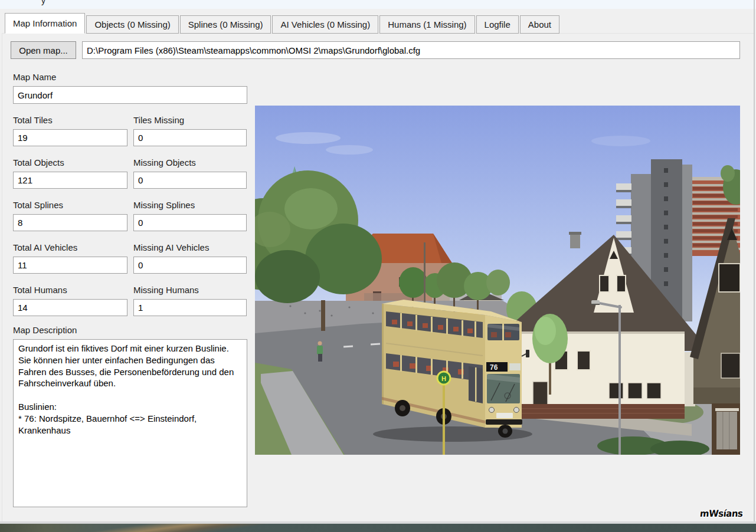 The height and width of the screenshot is (532, 756). What do you see at coordinates (494, 367) in the screenshot?
I see `bus-route-number: 76` at bounding box center [494, 367].